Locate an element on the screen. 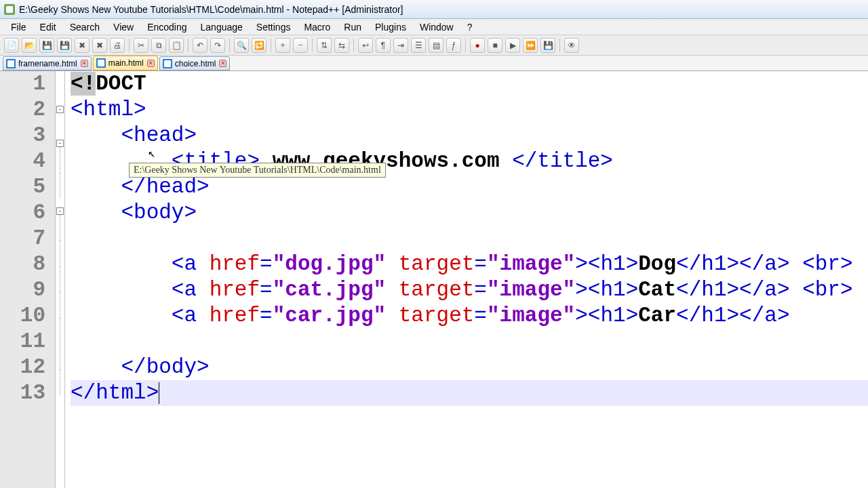  line-number: 12 is located at coordinates (23, 367).